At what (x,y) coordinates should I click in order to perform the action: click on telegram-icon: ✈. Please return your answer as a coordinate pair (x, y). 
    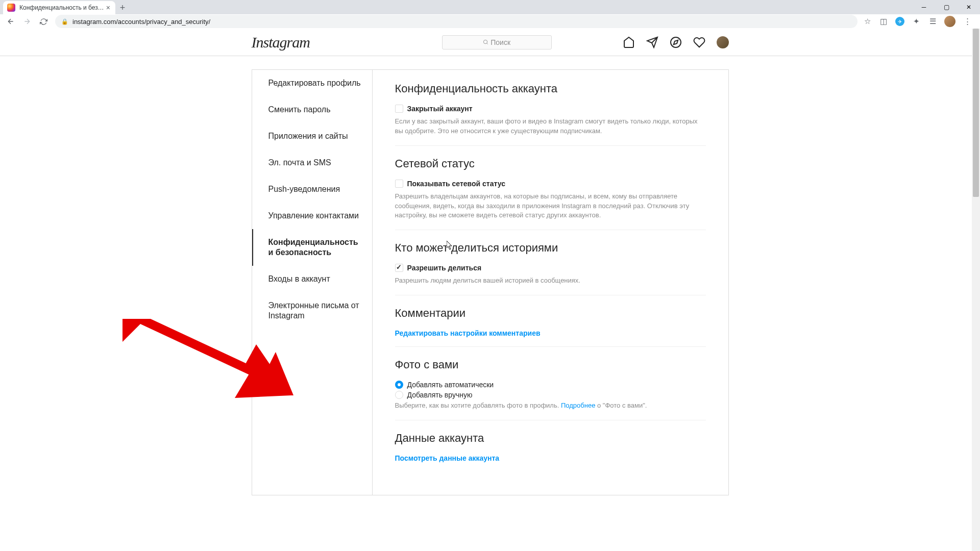
    Looking at the image, I should click on (900, 21).